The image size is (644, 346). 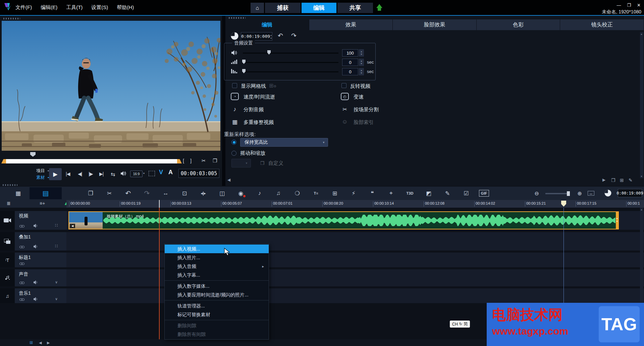 I want to click on split-screen-template-icon: ⊞, so click(x=335, y=193).